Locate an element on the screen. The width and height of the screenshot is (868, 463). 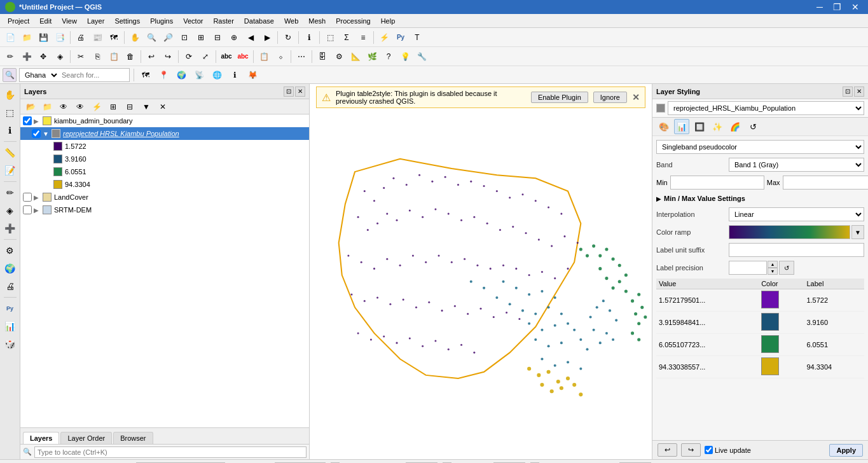
hide-all-layers-btn: 👁 is located at coordinates (80, 107).